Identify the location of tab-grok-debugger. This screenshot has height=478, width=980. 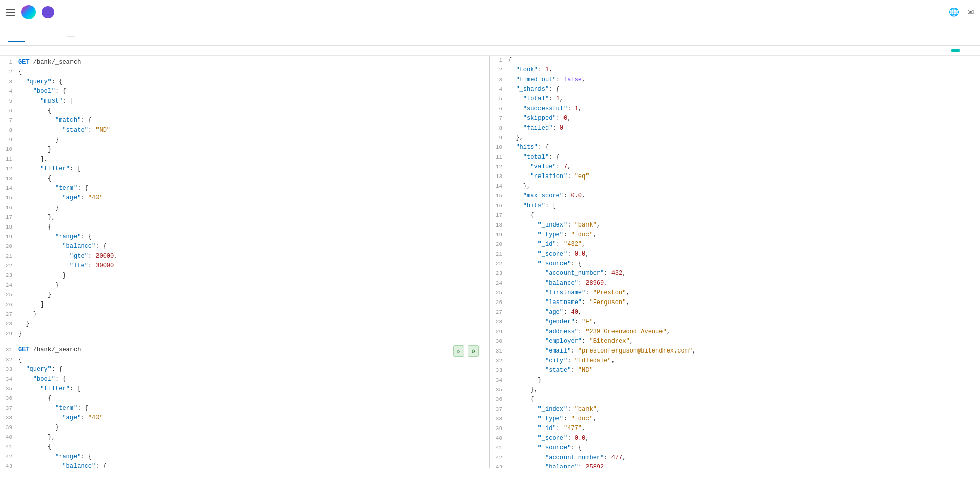
(49, 36).